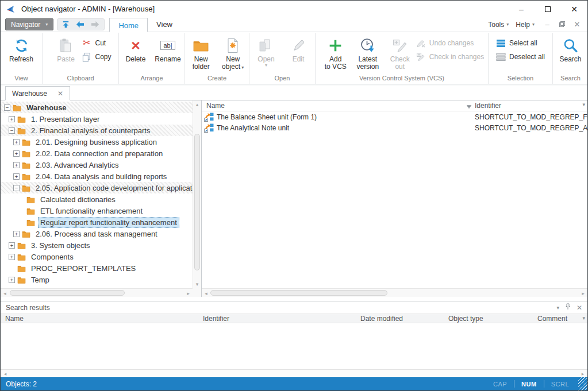 Image resolution: width=588 pixels, height=391 pixels. What do you see at coordinates (97, 107) in the screenshot?
I see `tree-item-warehouse: −Warehouse` at bounding box center [97, 107].